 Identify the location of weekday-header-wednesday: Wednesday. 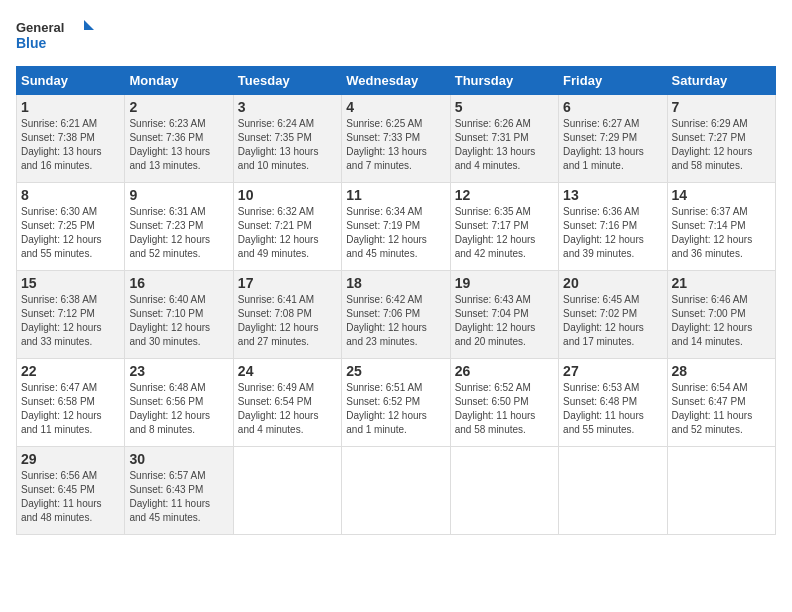
(396, 81).